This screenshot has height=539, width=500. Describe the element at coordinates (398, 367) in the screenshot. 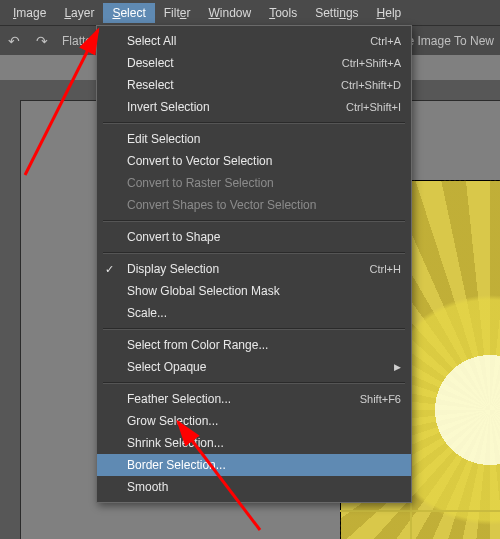

I see `submenu-arrow-icon: ▶` at that location.